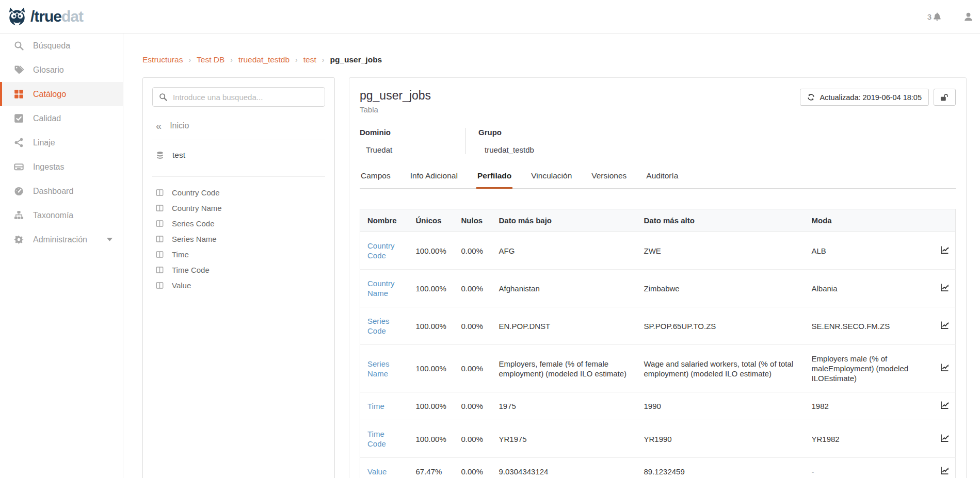 This screenshot has width=980, height=478. I want to click on truedat-logo: /truedat, so click(44, 17).